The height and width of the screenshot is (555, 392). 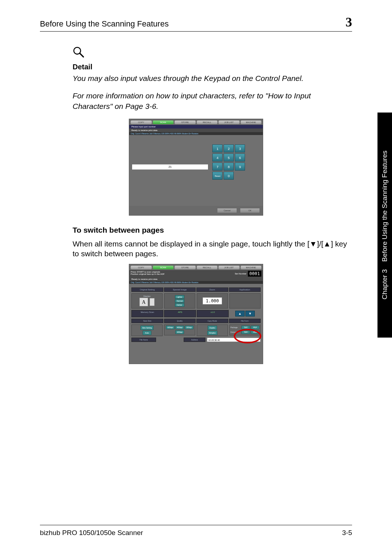 What do you see at coordinates (196, 134) in the screenshot?
I see `ss1-meter: Orig. Count 0 Reserve Job 0 Memory 100.0…` at bounding box center [196, 134].